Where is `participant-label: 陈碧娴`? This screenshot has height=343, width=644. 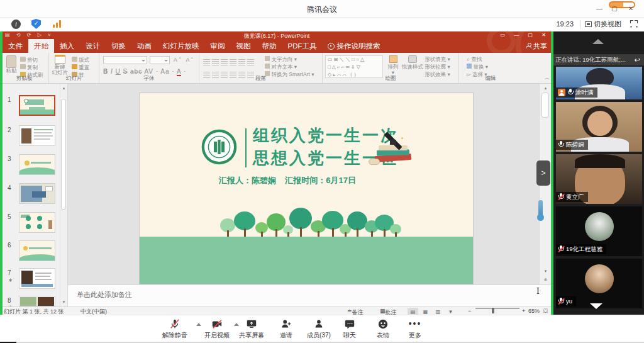
participant-label: 陈碧娴 is located at coordinates (572, 145).